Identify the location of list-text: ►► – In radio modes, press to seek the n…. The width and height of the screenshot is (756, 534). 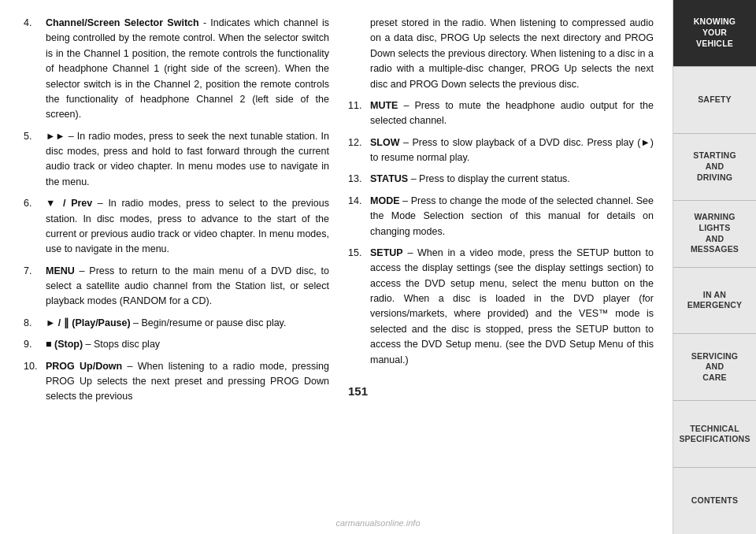
(187, 160).